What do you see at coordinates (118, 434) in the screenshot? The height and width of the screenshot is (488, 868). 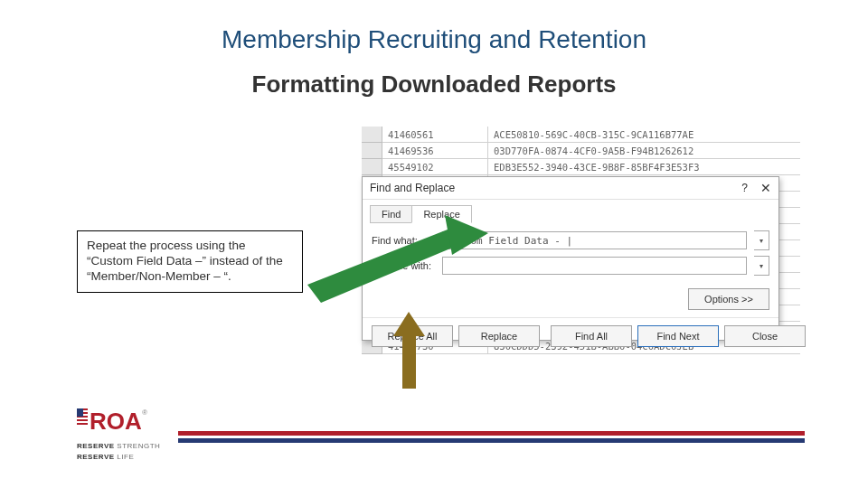 I see `roa-logo: ROA ® RESERVE STRENGTH RESERVE LIFE` at bounding box center [118, 434].